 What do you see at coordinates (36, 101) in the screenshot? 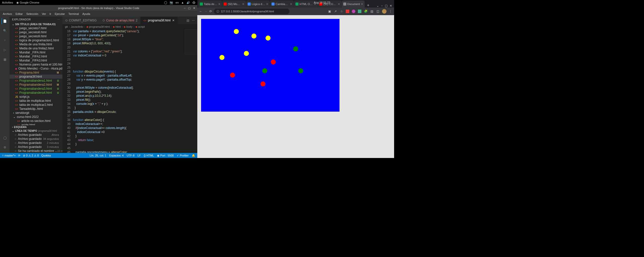
I see `file-item: <>tabla de multiplicar.html` at bounding box center [36, 101].